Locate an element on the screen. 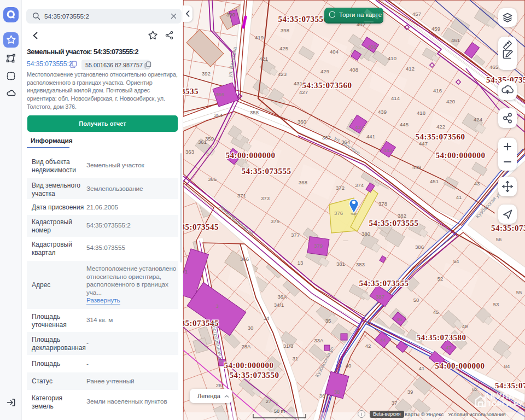 Image resolution: width=525 pixels, height=420 pixels. svg-text: 36А is located at coordinates (283, 296).